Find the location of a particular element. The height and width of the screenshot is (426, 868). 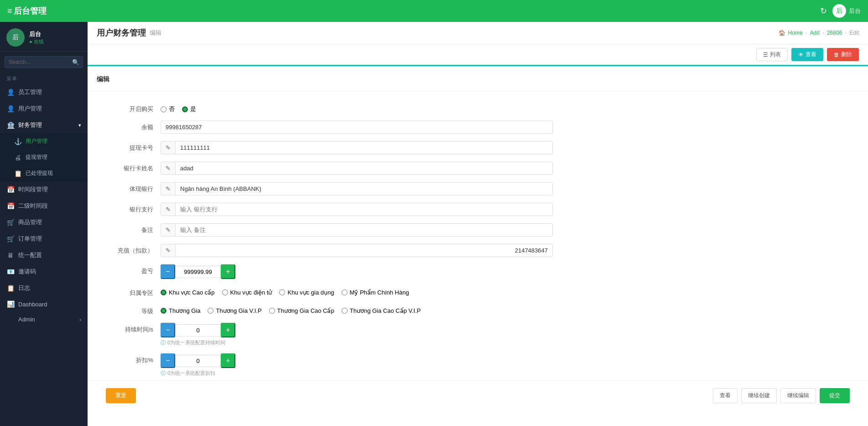

radio-household: Khu vực gia dụng is located at coordinates (307, 292).